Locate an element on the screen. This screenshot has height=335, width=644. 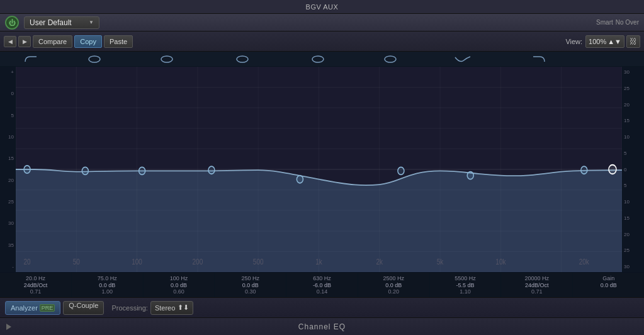
band6-freq: 2500 Hz is located at coordinates (394, 278).